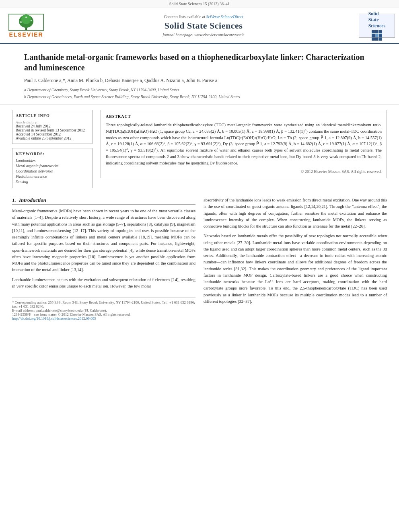 This screenshot has height=532, width=399. I want to click on keyword-1: Lanthanides, so click(52, 161).